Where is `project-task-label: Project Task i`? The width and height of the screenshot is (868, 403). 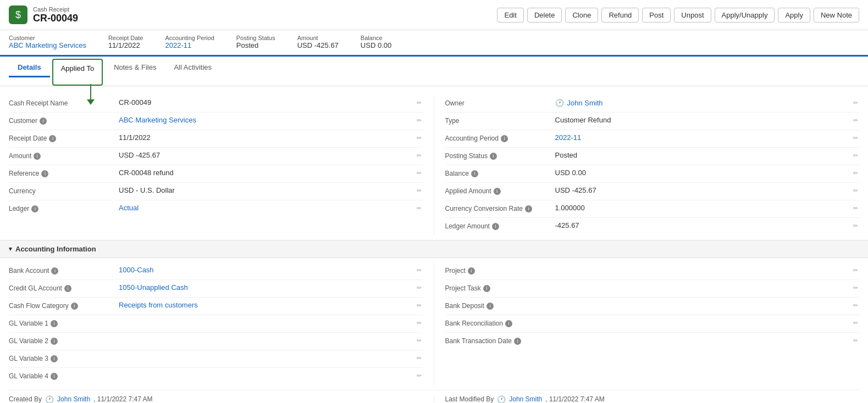
project-task-label: Project Task i is located at coordinates (500, 288).